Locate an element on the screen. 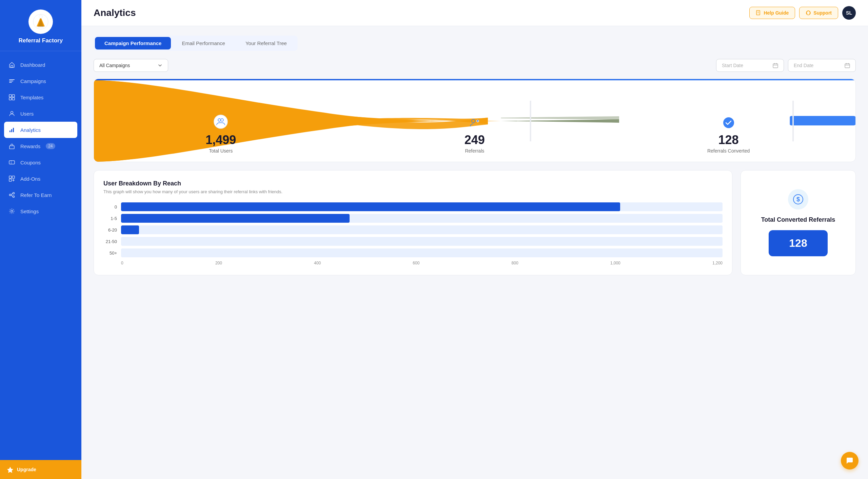 This screenshot has width=868, height=479. campaign-select: All Campaigns is located at coordinates (131, 65).